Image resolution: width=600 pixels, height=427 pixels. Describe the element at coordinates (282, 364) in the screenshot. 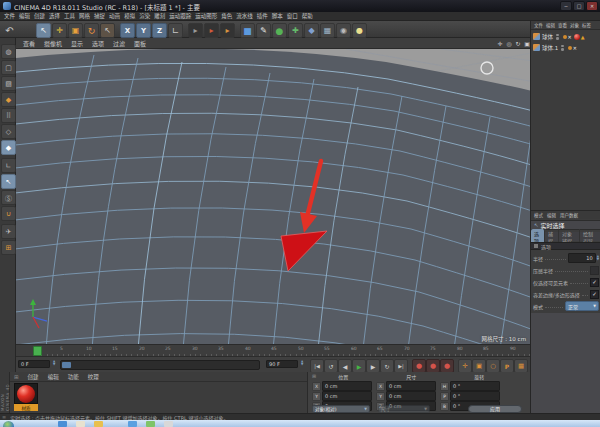

I see `end-frame-field: 90 F` at that location.